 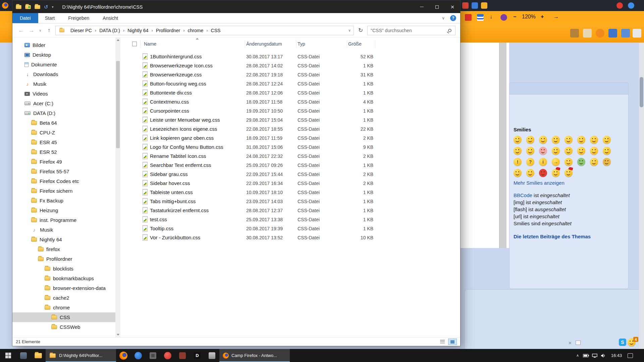 What do you see at coordinates (64, 298) in the screenshot?
I see `tree-item: cache2` at bounding box center [64, 298].